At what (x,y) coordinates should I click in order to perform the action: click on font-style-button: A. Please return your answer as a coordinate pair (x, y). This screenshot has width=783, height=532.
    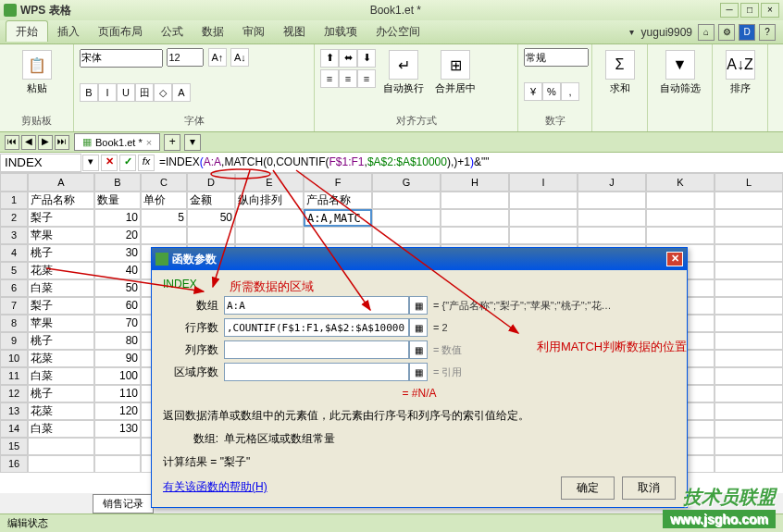
    Looking at the image, I should click on (181, 93).